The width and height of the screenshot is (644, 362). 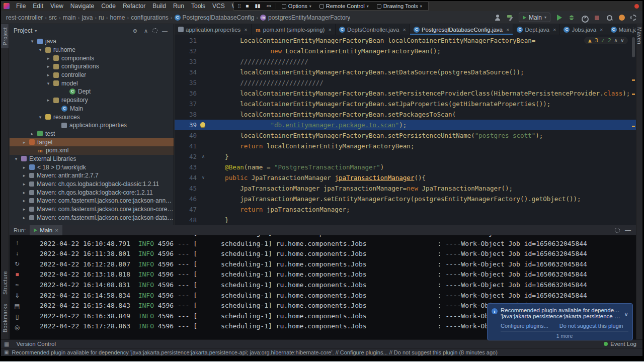 I want to click on recorder-menu-drawing-tools: Drawing Tools▾, so click(x=399, y=6).